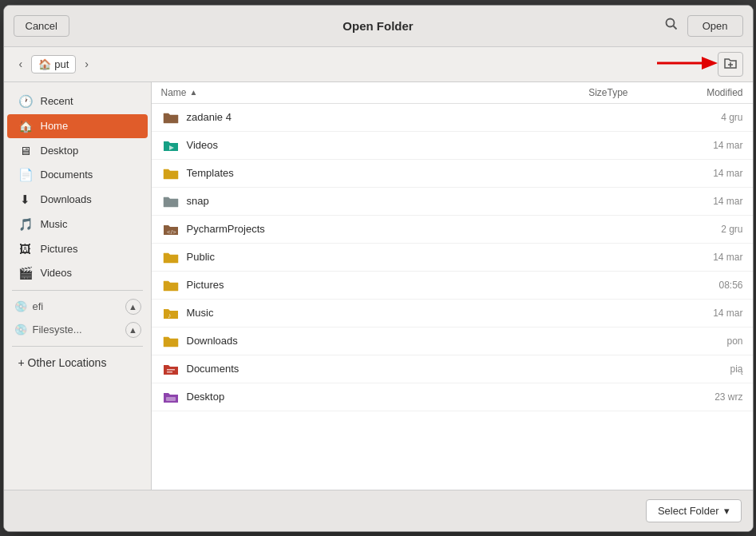 Image resolution: width=756 pixels, height=536 pixels. I want to click on table-row: zadanie 4 4 gru, so click(452, 118).